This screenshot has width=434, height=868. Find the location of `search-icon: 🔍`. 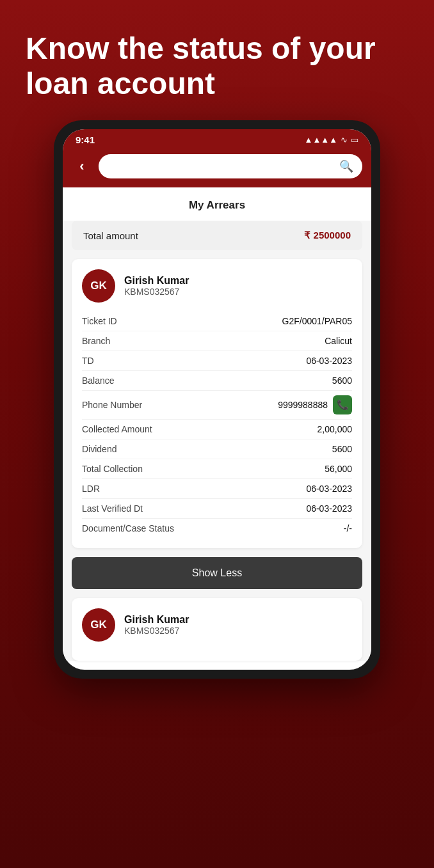

search-icon: 🔍 is located at coordinates (346, 166).